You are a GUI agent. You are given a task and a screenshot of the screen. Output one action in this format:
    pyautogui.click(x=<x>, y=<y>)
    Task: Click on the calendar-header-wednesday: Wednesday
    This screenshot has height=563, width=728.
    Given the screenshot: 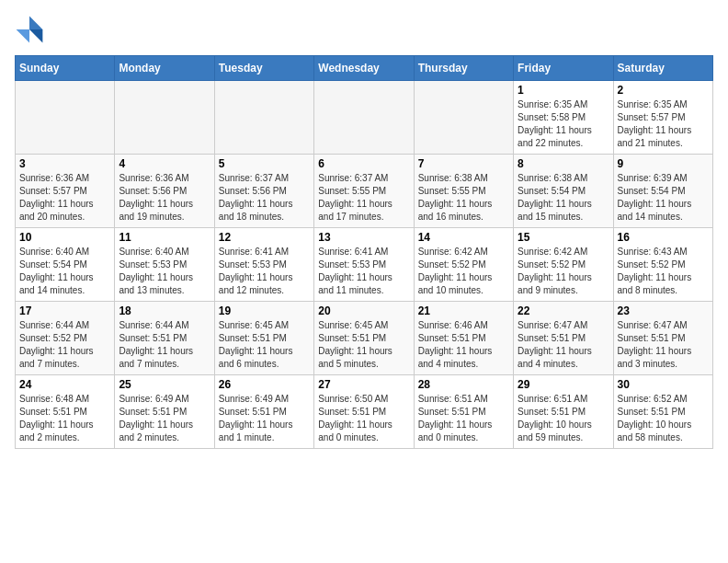 What is the action you would take?
    pyautogui.click(x=364, y=68)
    